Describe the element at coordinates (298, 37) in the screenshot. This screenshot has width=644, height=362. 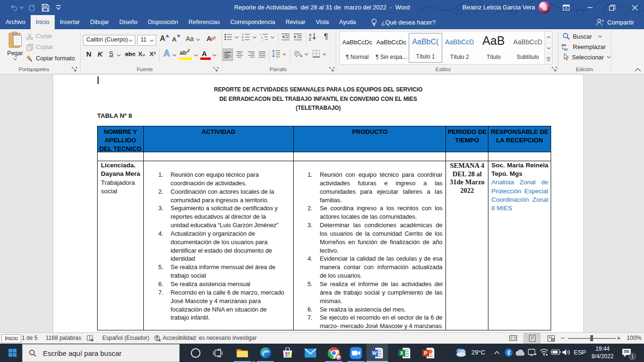
I see `increase-indent-icon` at that location.